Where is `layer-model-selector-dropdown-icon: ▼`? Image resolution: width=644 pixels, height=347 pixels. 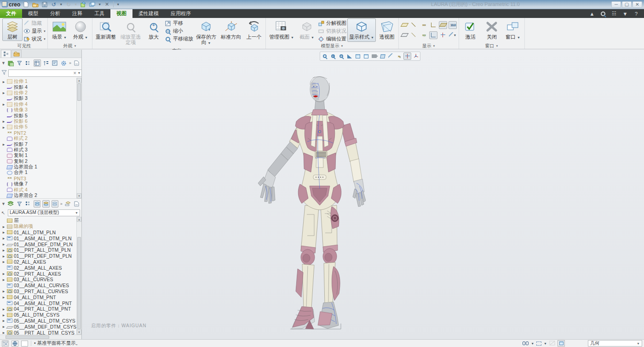
layer-model-selector-dropdown-icon: ▼ is located at coordinates (76, 213).